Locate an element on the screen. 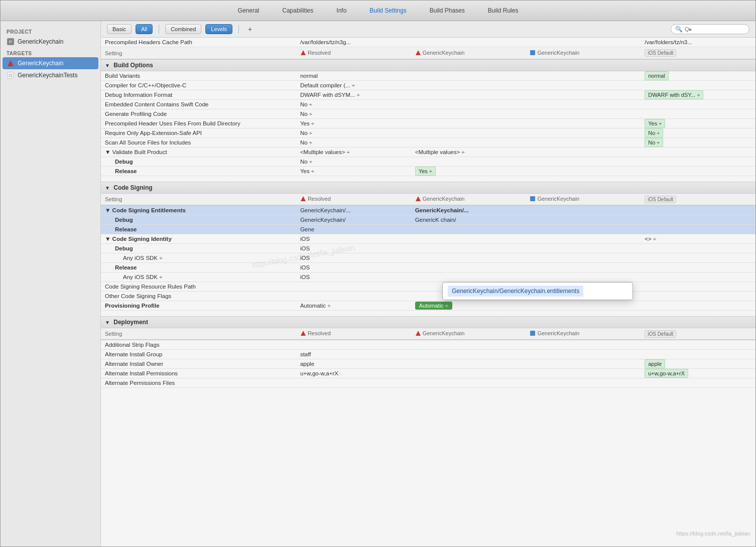 The width and height of the screenshot is (756, 547). search-input is located at coordinates (715, 29).